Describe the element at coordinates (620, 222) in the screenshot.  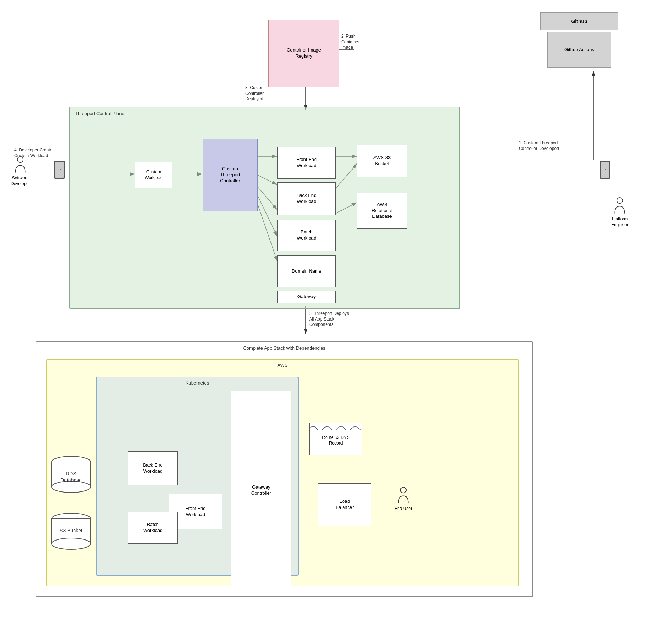
I see `platform-engineer-label: Platform Engineer` at that location.